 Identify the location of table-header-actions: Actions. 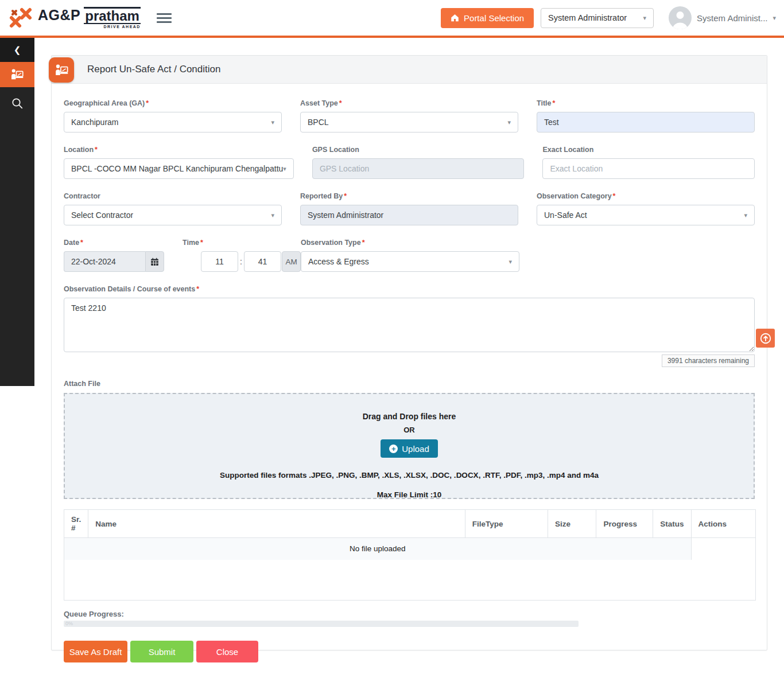
(723, 524).